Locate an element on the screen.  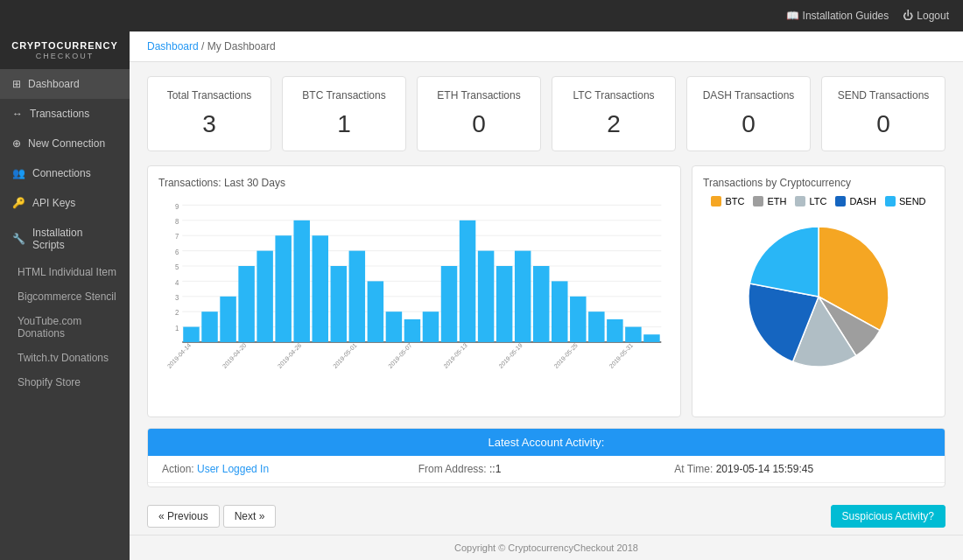
activity-section: Latest Account Activity: Action: User Lo… is located at coordinates (546, 458).